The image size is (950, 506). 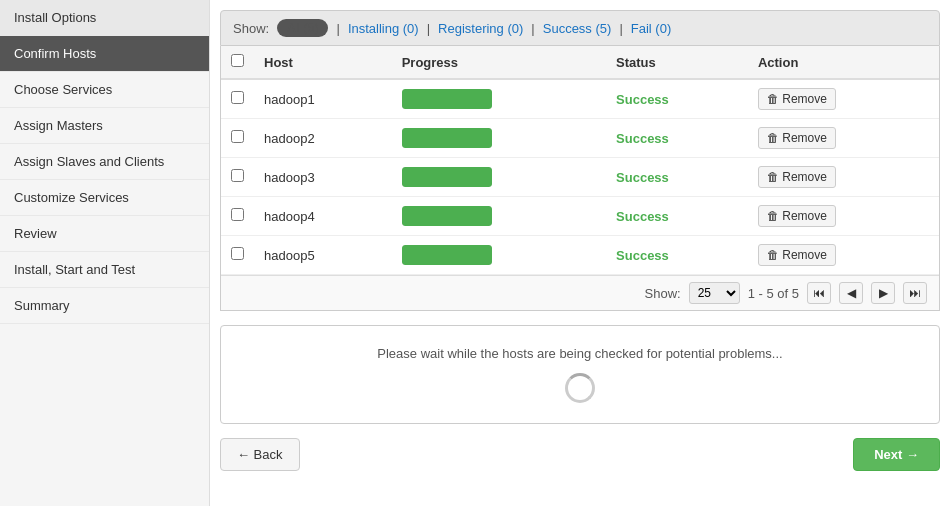 I want to click on pagination-bar: Show: 25 50 100 1 - 5 of 5 ⏮ ◀ ▶ ⏭, so click(x=580, y=292).